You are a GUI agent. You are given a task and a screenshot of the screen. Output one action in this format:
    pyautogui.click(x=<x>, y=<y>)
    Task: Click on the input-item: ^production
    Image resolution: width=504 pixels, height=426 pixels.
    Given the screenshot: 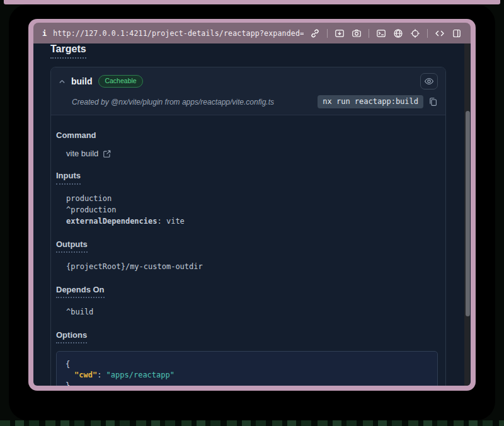 What is the action you would take?
    pyautogui.click(x=252, y=210)
    